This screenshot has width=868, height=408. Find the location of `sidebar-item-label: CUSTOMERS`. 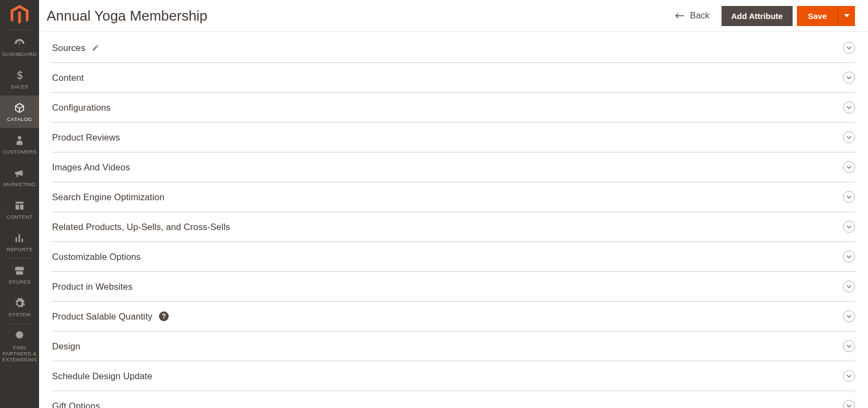

sidebar-item-label: CUSTOMERS is located at coordinates (20, 152).